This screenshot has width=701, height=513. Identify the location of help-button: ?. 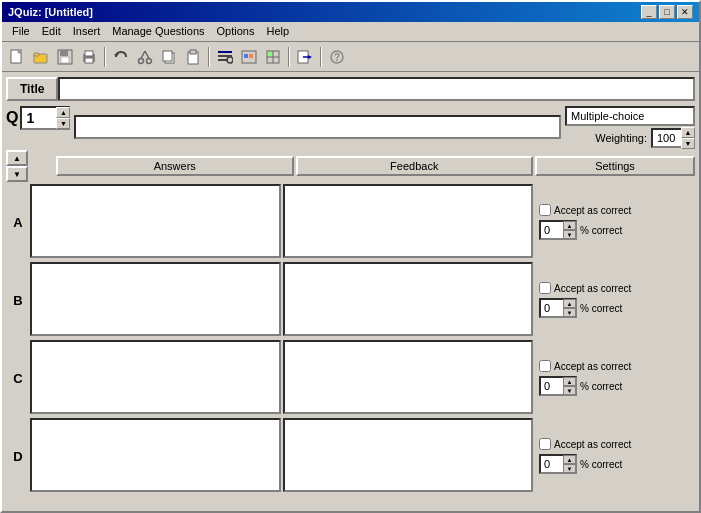
(337, 57).